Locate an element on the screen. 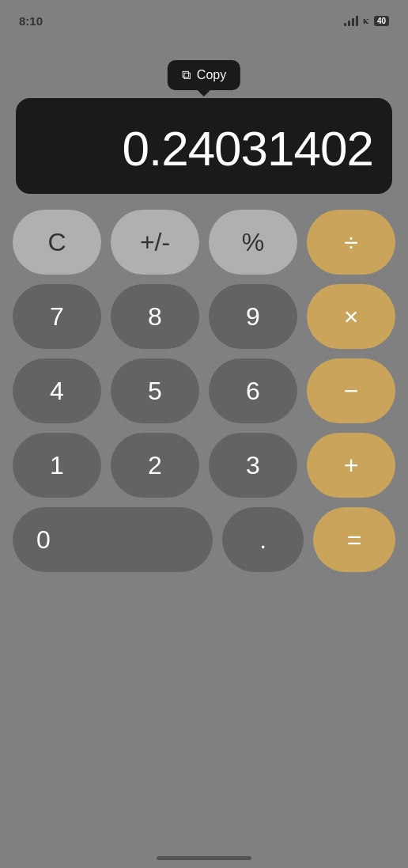 Image resolution: width=408 pixels, height=868 pixels. status-icons: 𝛋 40 is located at coordinates (367, 21).